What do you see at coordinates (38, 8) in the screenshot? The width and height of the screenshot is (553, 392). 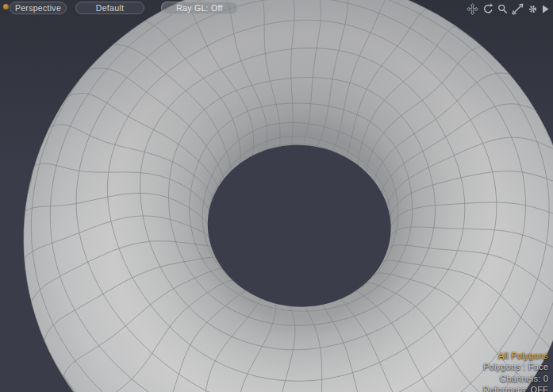 I see `perspective-view-button: Perspective` at bounding box center [38, 8].